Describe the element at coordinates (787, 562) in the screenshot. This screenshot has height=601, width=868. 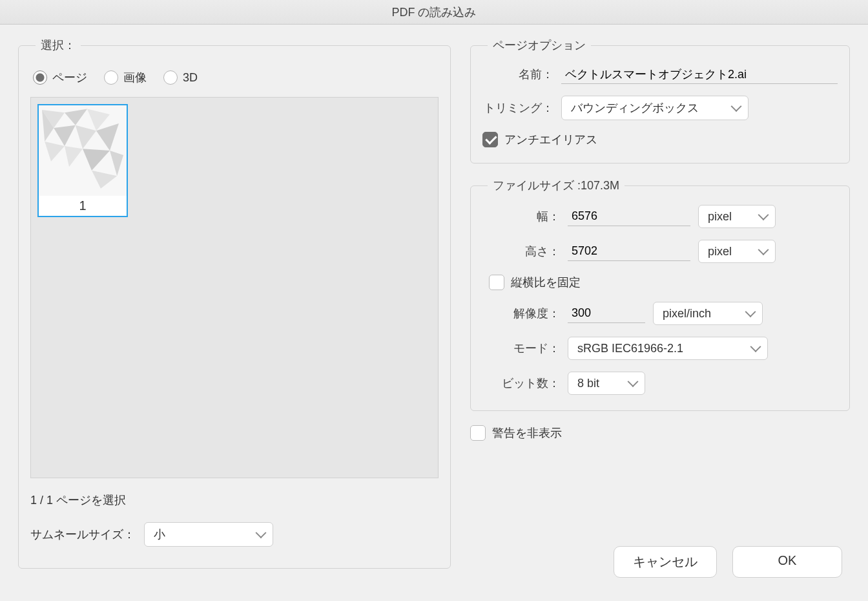
I see `ok-button: OK` at that location.